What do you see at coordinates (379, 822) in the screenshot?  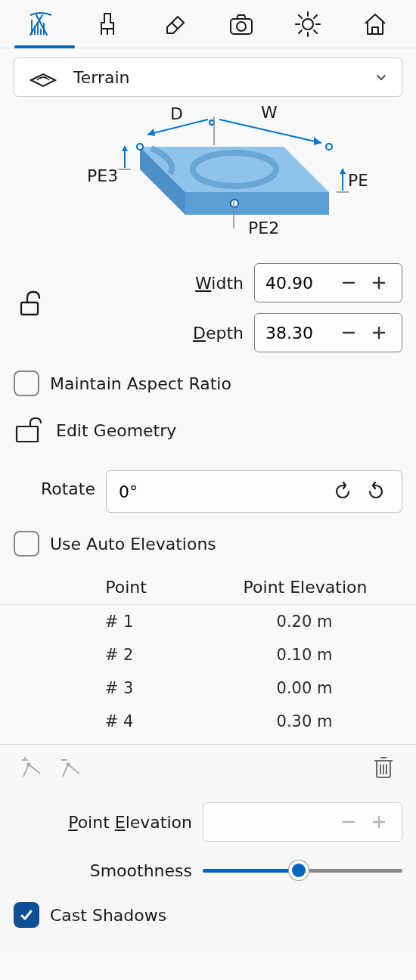 I see `pe-increment` at bounding box center [379, 822].